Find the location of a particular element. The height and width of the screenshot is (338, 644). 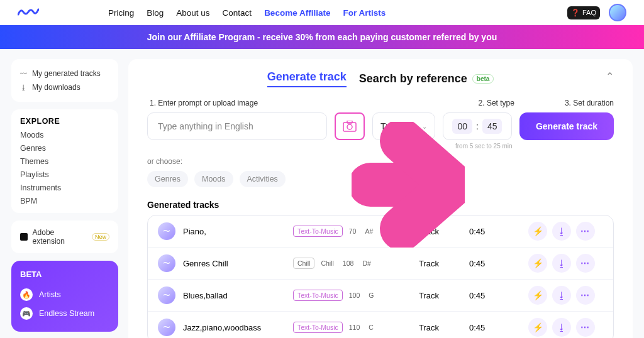

explore-genres: Genres is located at coordinates (65, 148).